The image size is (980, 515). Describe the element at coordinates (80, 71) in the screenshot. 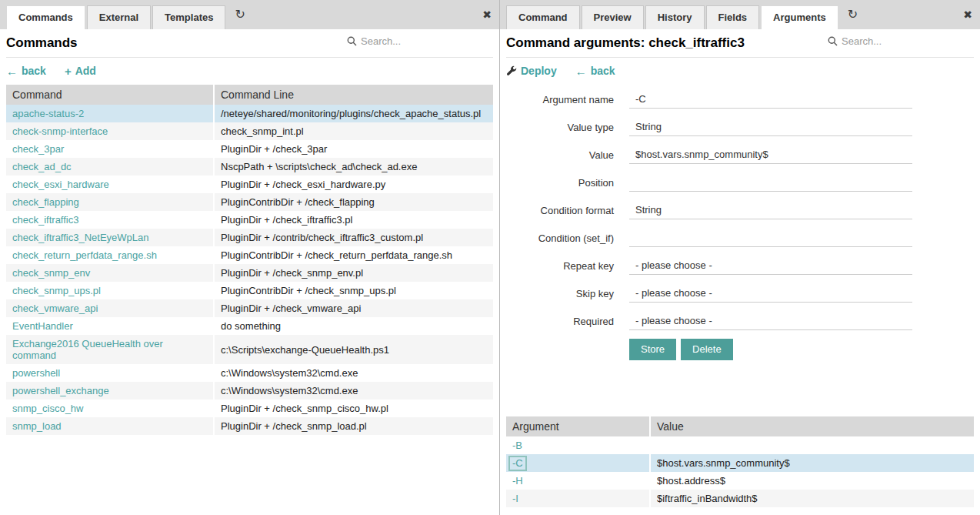

I see `add-link: +Add` at that location.